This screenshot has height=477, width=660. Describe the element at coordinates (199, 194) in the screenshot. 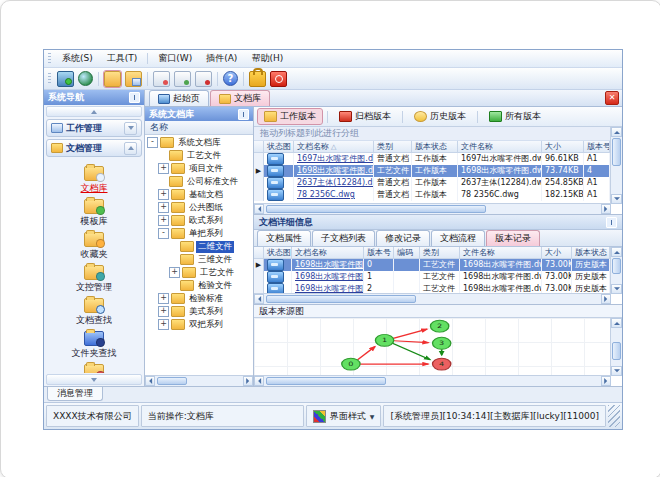

I see `tree-node: +基础文档` at that location.